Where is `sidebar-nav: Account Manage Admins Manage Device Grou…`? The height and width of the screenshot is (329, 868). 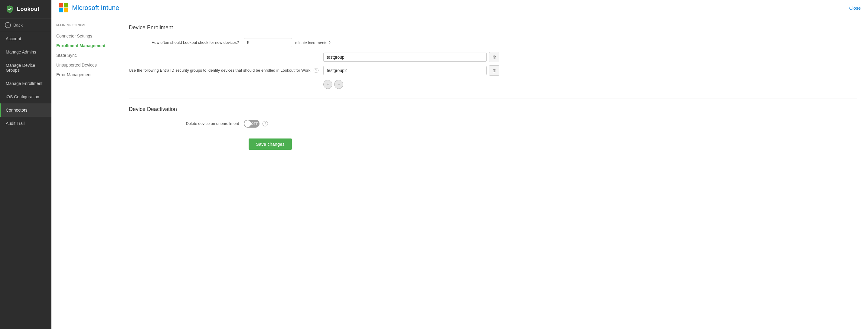
sidebar-nav: Account Manage Admins Manage Device Grou… is located at coordinates (26, 180).